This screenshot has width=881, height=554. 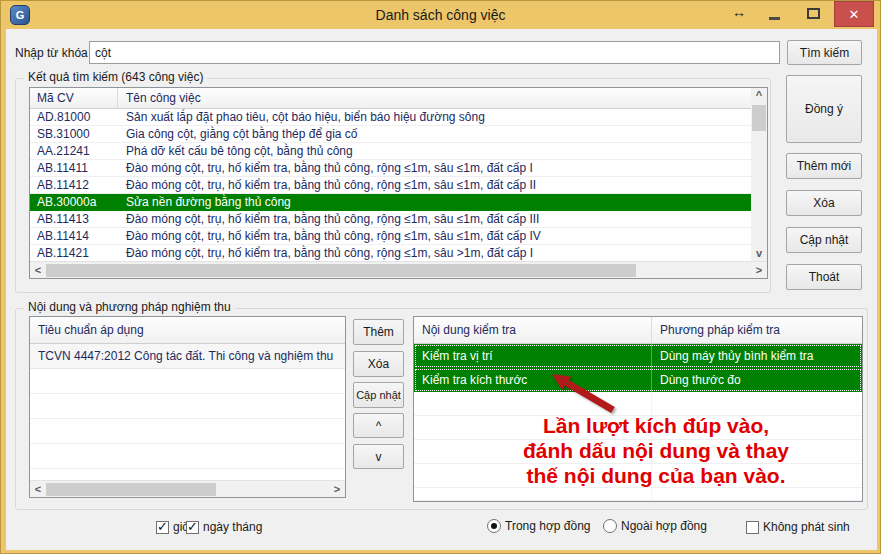 What do you see at coordinates (759, 96) in the screenshot?
I see `scroll-up-icon: ^` at bounding box center [759, 96].